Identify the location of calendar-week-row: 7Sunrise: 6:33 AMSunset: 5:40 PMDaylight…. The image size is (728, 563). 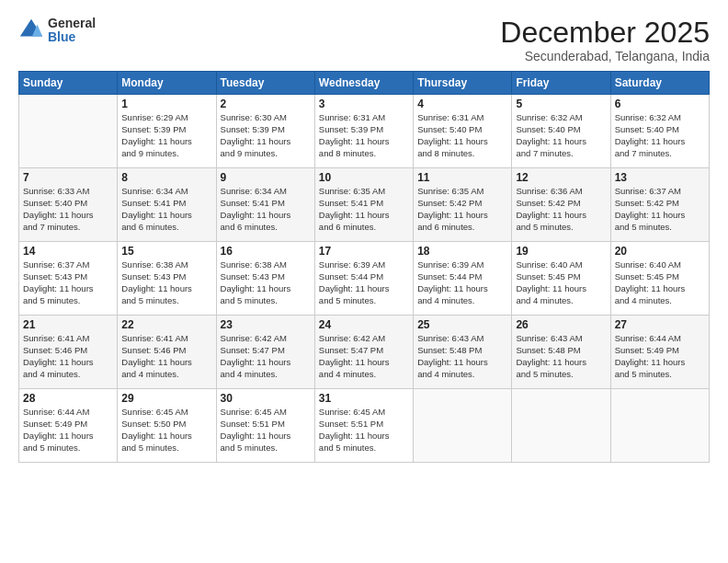
(364, 205).